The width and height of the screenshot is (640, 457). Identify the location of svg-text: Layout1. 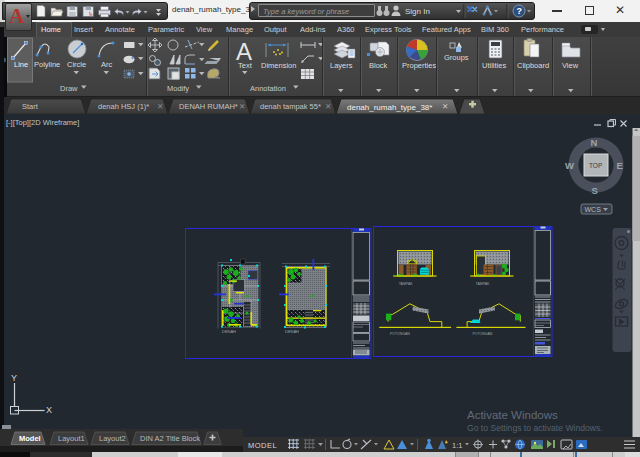
(72, 438).